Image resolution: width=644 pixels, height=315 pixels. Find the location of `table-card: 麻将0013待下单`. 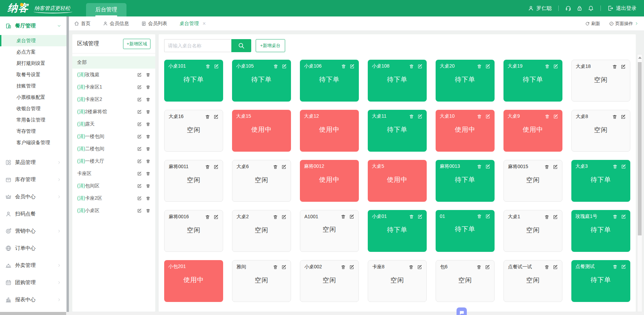

table-card: 麻将0013待下单 is located at coordinates (465, 181).